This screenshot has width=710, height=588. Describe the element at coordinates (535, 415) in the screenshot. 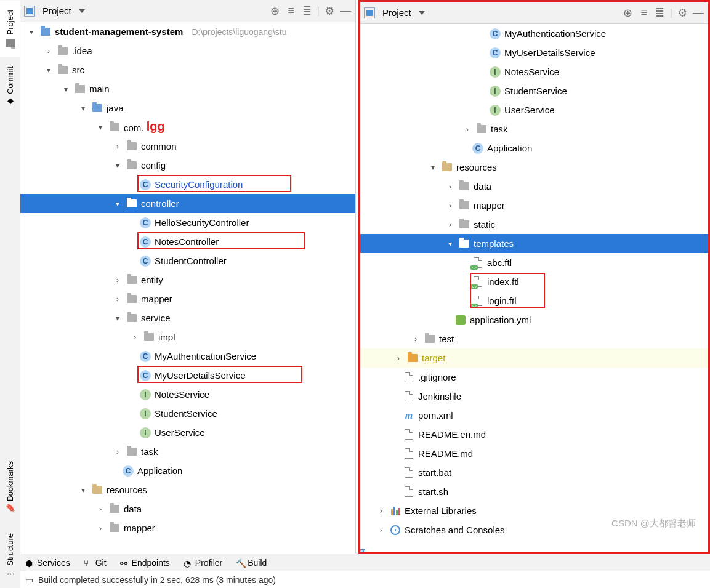

I see `tree-item: mpom.xml` at that location.